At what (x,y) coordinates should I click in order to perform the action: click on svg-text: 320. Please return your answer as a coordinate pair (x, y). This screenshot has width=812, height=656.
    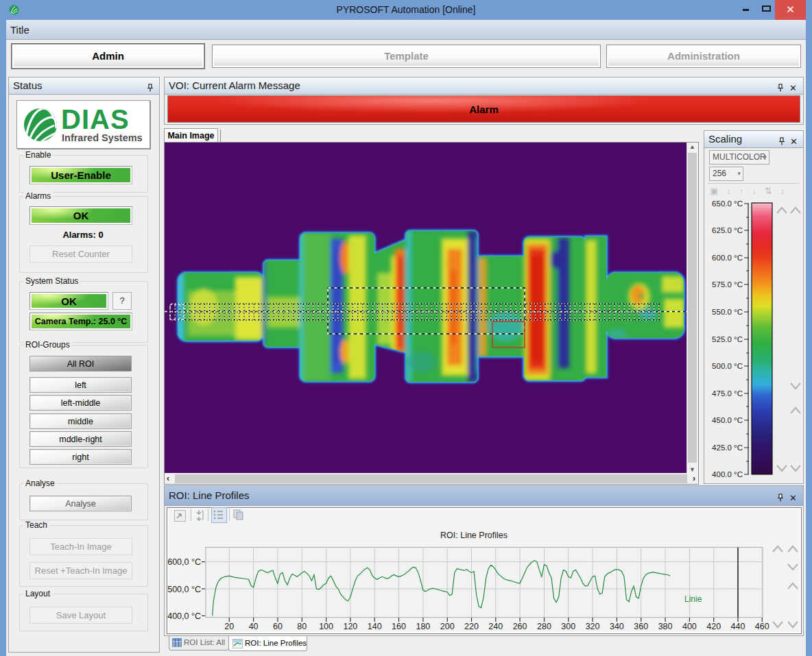
    Looking at the image, I should click on (593, 627).